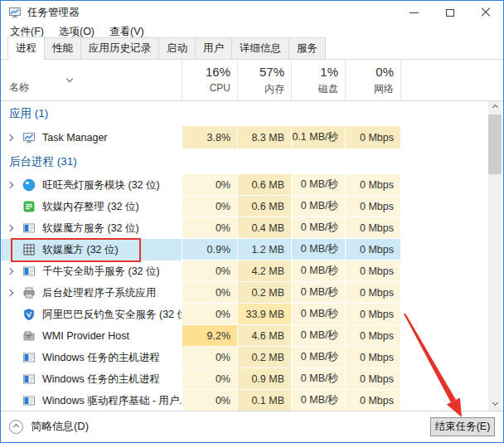 This screenshot has width=504, height=443. I want to click on process-row: Windows 驱动程序基础 - 用户...0%0.1 MB0 MB/秒0 Mb…, so click(245, 400).